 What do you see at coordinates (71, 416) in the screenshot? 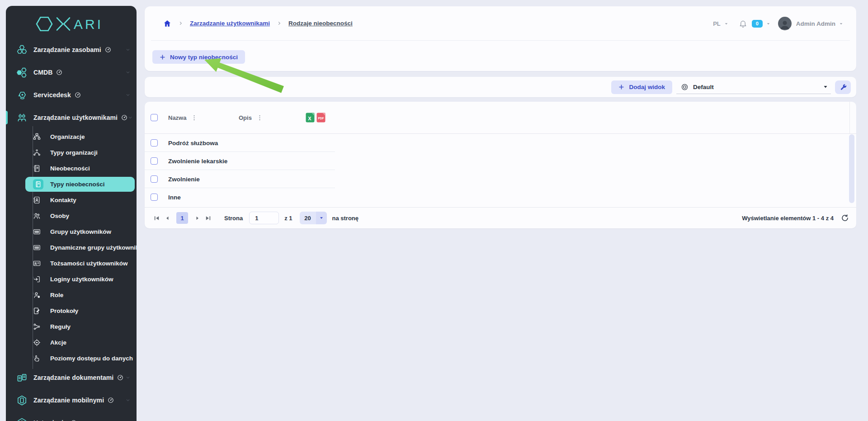
I see `sidebar-item-ustawienia: Ustawienia` at bounding box center [71, 416].